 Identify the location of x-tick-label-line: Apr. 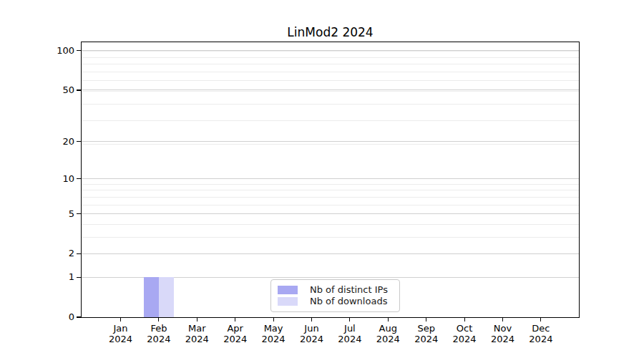
(235, 328).